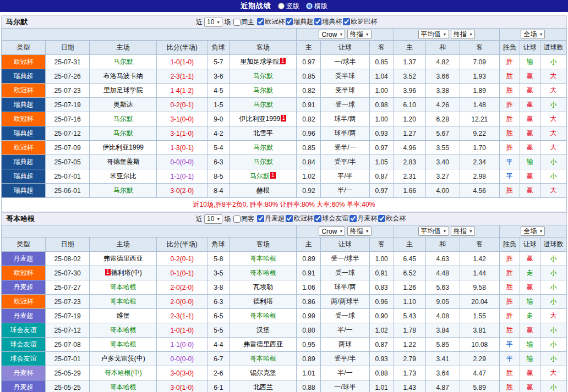 The width and height of the screenshot is (568, 392). What do you see at coordinates (182, 191) in the screenshot?
I see `score-link: 3-0(2-0)` at bounding box center [182, 191].